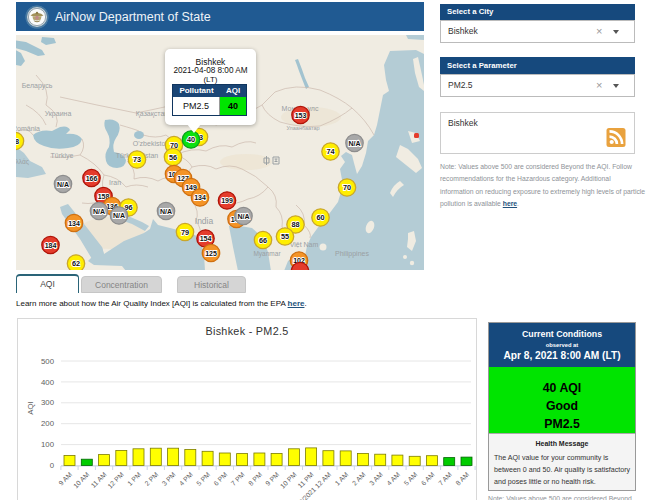 This screenshot has height=500, width=648. What do you see at coordinates (352, 254) in the screenshot?
I see `svg-text: Philippines` at bounding box center [352, 254].